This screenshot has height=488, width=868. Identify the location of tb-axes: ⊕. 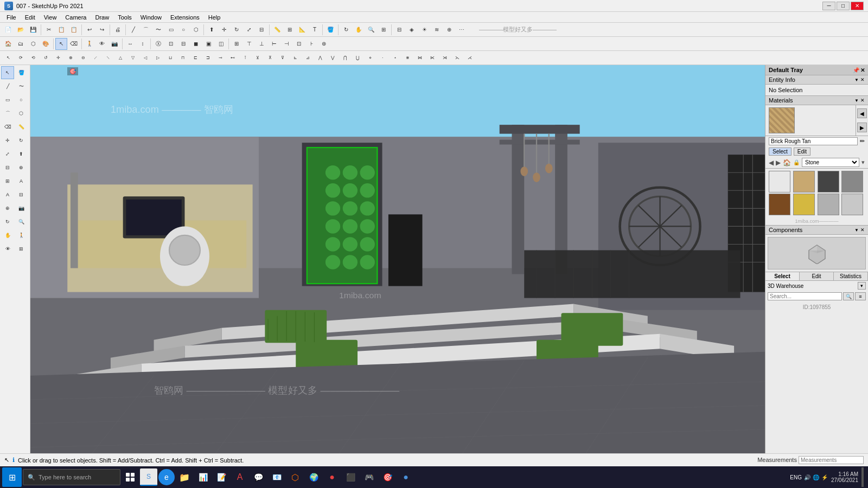
(449, 30).